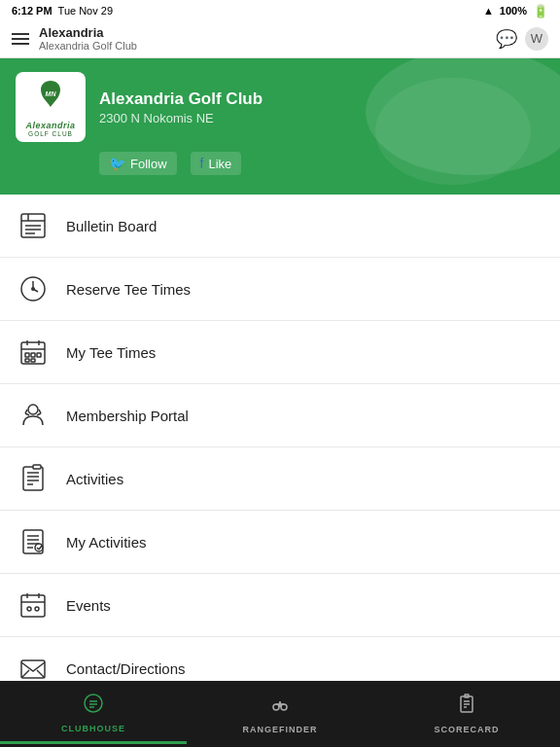  Describe the element at coordinates (467, 707) in the screenshot. I see `scorecard-tab-icon` at that location.